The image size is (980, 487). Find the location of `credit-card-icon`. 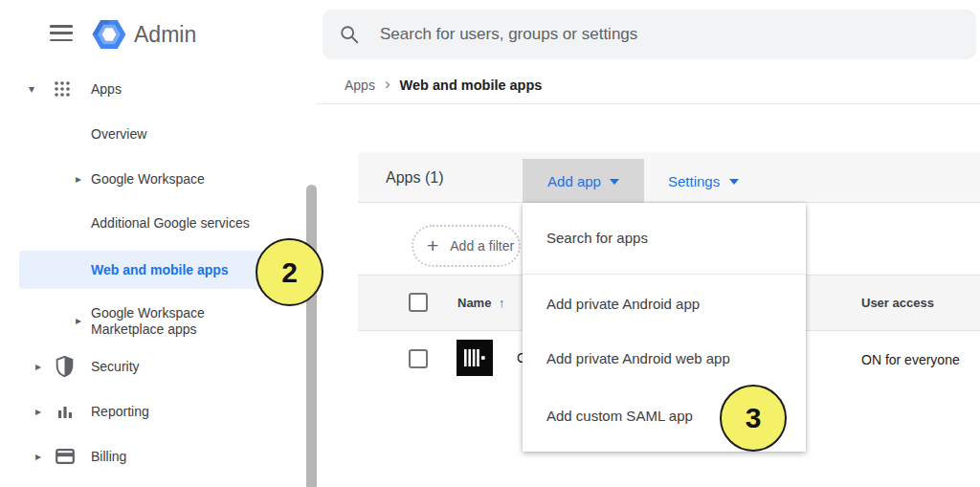

credit-card-icon is located at coordinates (65, 456).